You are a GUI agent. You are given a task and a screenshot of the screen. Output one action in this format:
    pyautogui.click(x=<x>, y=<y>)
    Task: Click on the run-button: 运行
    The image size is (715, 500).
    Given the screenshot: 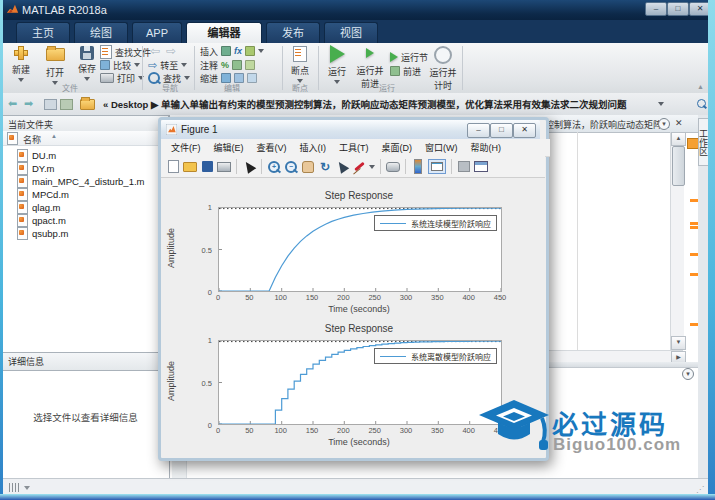 What is the action you would take?
    pyautogui.click(x=337, y=64)
    